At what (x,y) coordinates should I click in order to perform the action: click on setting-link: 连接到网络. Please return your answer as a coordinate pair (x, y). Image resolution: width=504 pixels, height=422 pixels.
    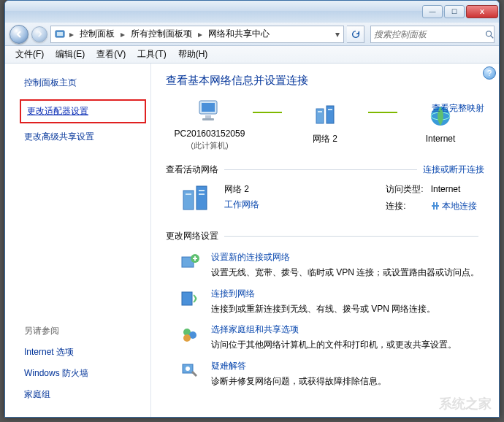
    Looking at the image, I should click on (323, 294).